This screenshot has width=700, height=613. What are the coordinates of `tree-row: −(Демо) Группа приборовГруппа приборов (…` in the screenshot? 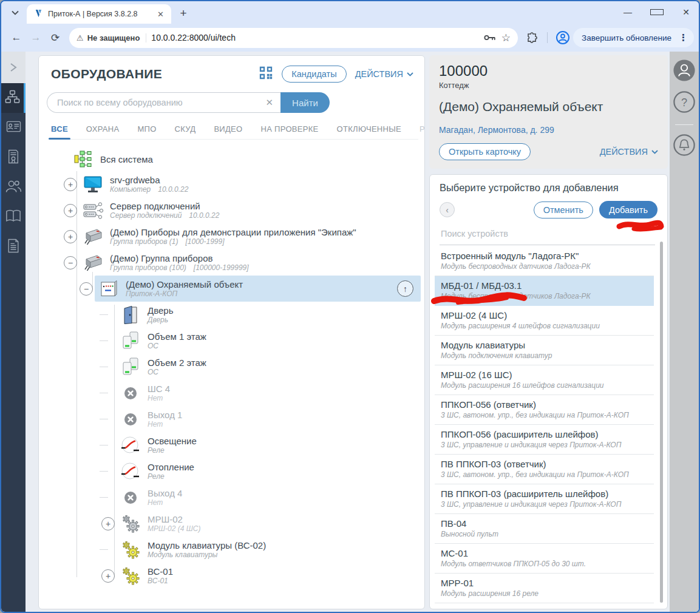 It's located at (234, 262).